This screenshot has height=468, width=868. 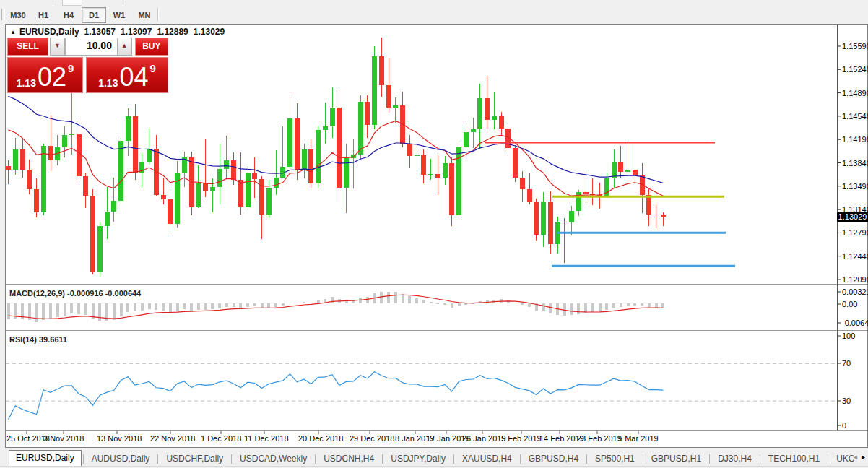 What do you see at coordinates (88, 46) in the screenshot?
I see `trade-controls-row: SELL ▼ 10.00 ▲ BUY` at bounding box center [88, 46].